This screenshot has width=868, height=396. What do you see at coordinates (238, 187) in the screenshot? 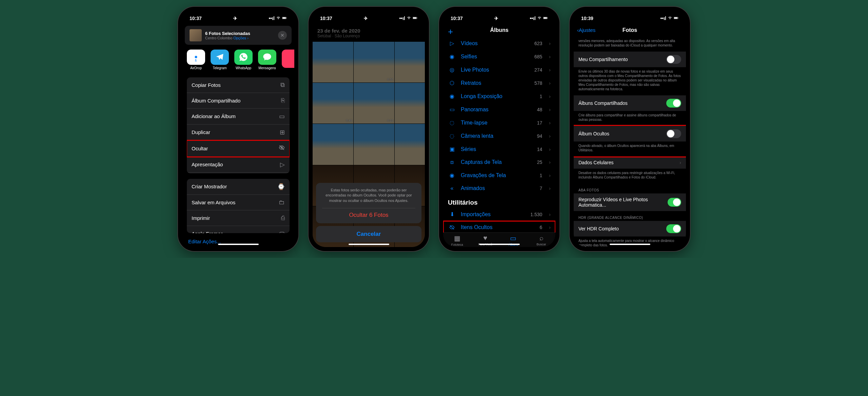
I see `action-criar-mostrador: Criar Mostrador⌚` at bounding box center [238, 187].